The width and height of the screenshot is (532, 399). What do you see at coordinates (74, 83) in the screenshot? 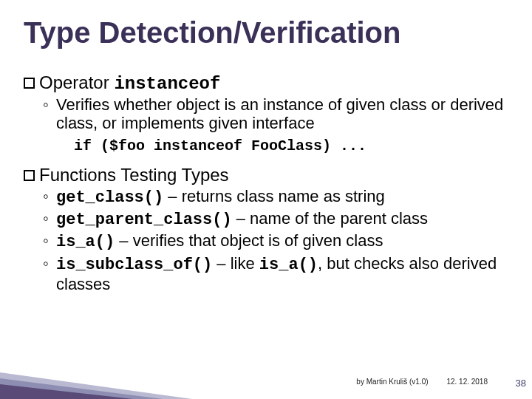
I see `section-operator-prefix: Operator` at bounding box center [74, 83].